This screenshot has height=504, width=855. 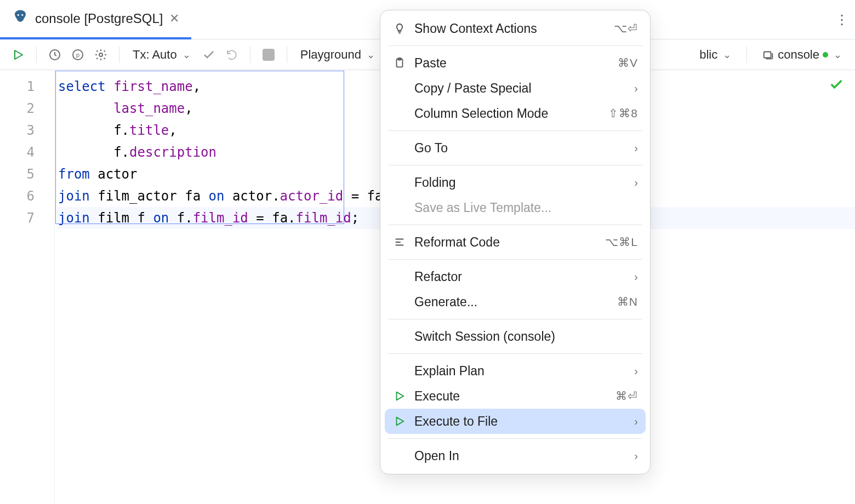 What do you see at coordinates (27, 196) in the screenshot?
I see `line-number: 6` at bounding box center [27, 196].